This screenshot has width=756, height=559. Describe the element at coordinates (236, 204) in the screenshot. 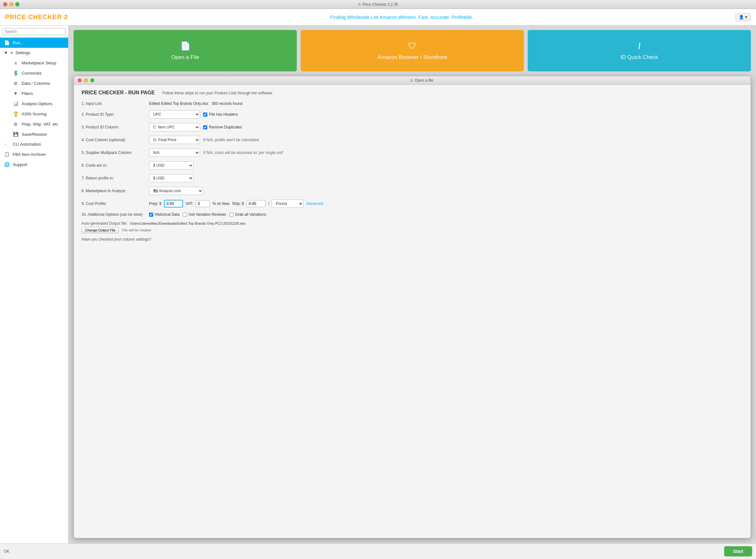

I see `cost-profile-controls: Prep: $ VAT: % on fees Ship: $ / Pound` at that location.